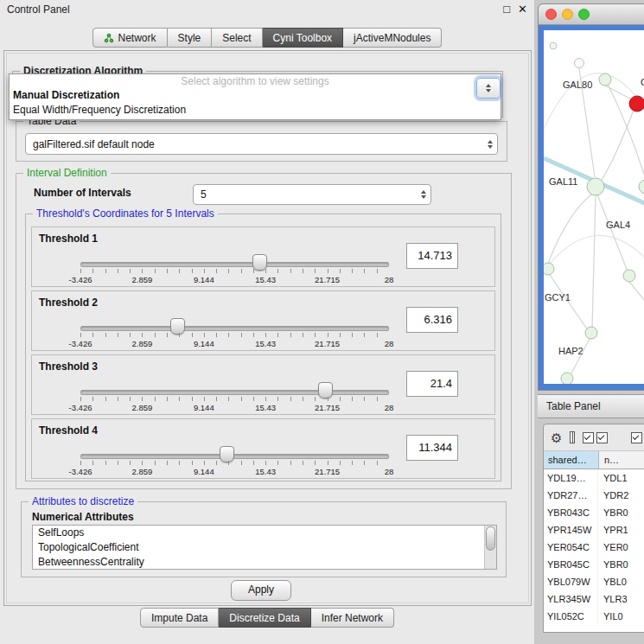 The image size is (644, 644). Describe the element at coordinates (621, 582) in the screenshot. I see `cell: YBL0` at that location.